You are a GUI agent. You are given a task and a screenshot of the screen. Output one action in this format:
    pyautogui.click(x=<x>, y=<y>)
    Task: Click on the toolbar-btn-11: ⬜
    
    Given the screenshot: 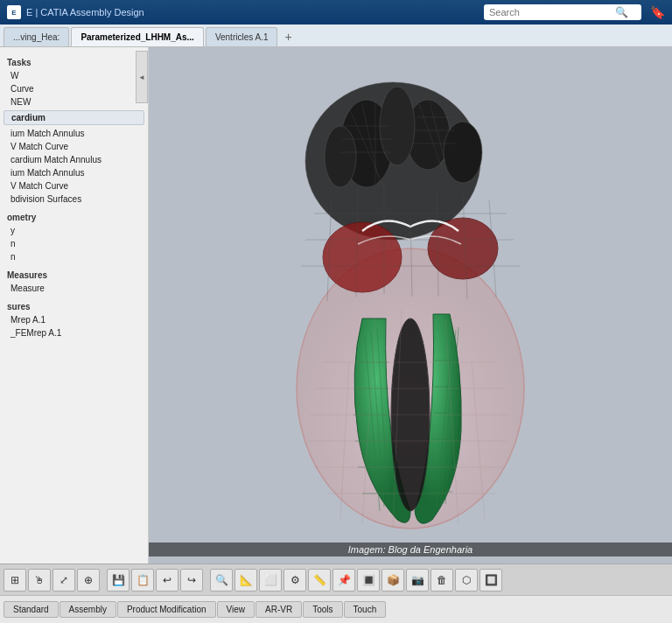 What is the action you would take?
    pyautogui.click(x=270, y=580)
    